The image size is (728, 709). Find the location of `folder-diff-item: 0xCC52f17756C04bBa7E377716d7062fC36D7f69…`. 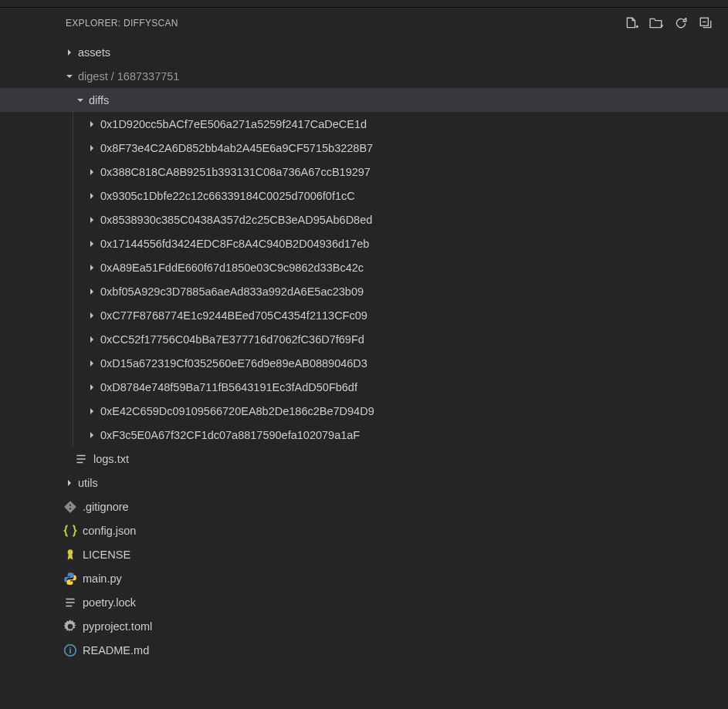

folder-diff-item: 0xCC52f17756C04bBa7E377716d7062fC36D7f69… is located at coordinates (401, 339).